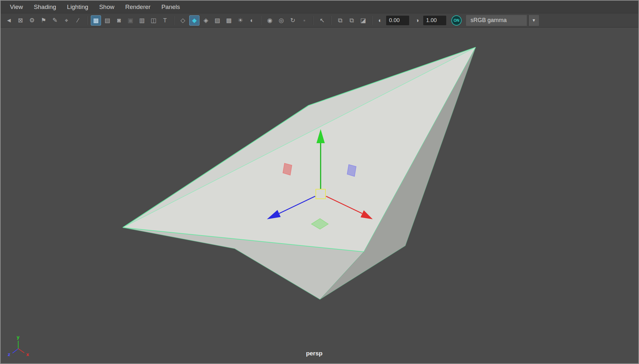  What do you see at coordinates (534, 20) in the screenshot?
I see `chevron-down-icon: ▼` at bounding box center [534, 20].